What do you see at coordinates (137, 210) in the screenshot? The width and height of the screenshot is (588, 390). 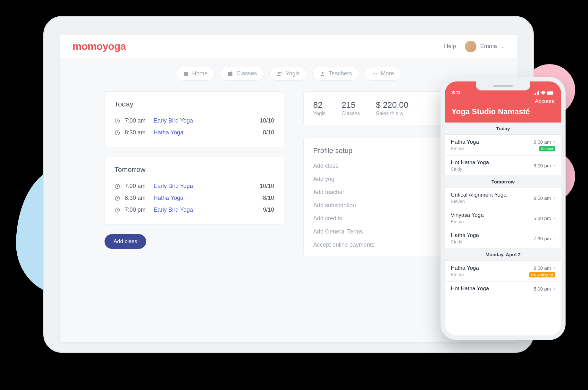 I see `class-time: 7:00 pm` at bounding box center [137, 210].